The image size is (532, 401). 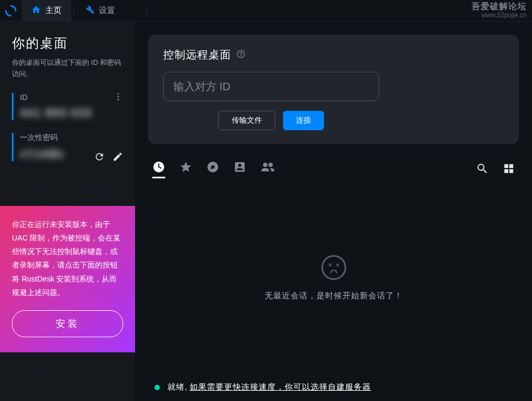 What do you see at coordinates (240, 170) in the screenshot?
I see `tab-address-book-icon` at bounding box center [240, 170].